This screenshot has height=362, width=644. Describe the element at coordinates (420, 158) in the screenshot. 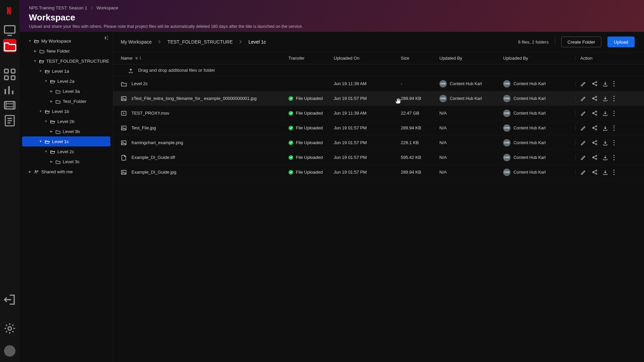

I see `file-size: 595.42 KB` at that location.